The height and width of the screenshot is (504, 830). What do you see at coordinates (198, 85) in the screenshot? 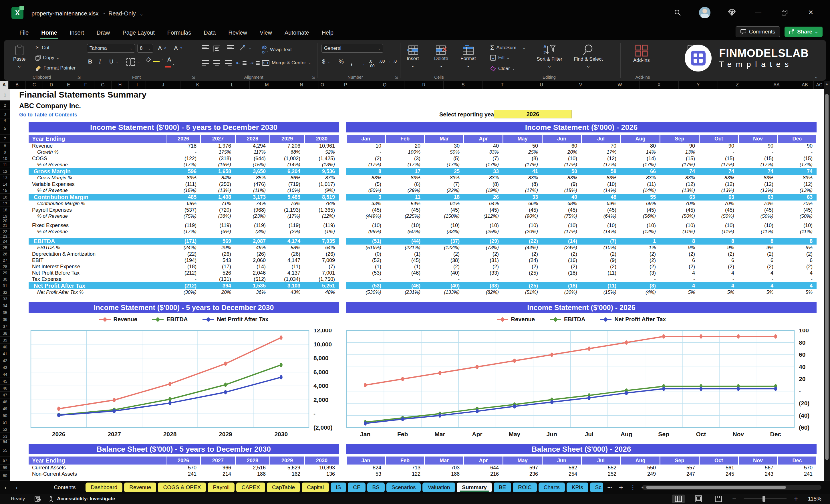
I see `column-header-K: K` at bounding box center [198, 85].